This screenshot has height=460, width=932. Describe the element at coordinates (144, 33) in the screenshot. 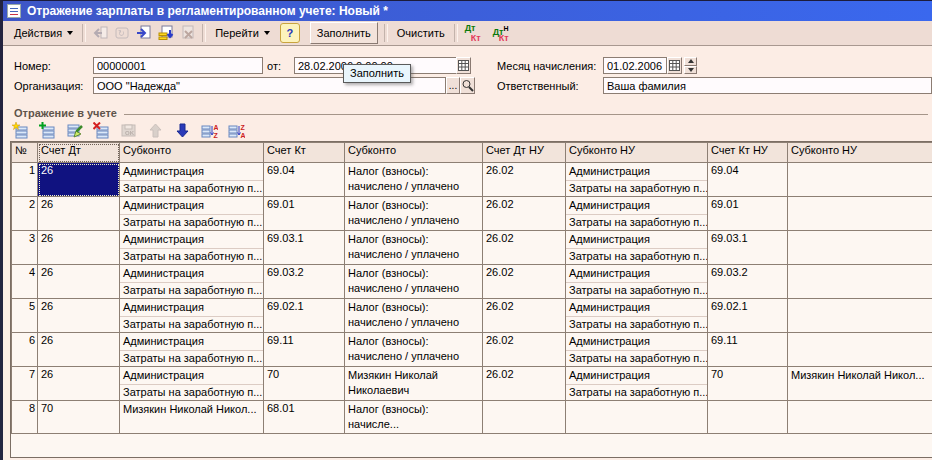

I see `write-button` at that location.